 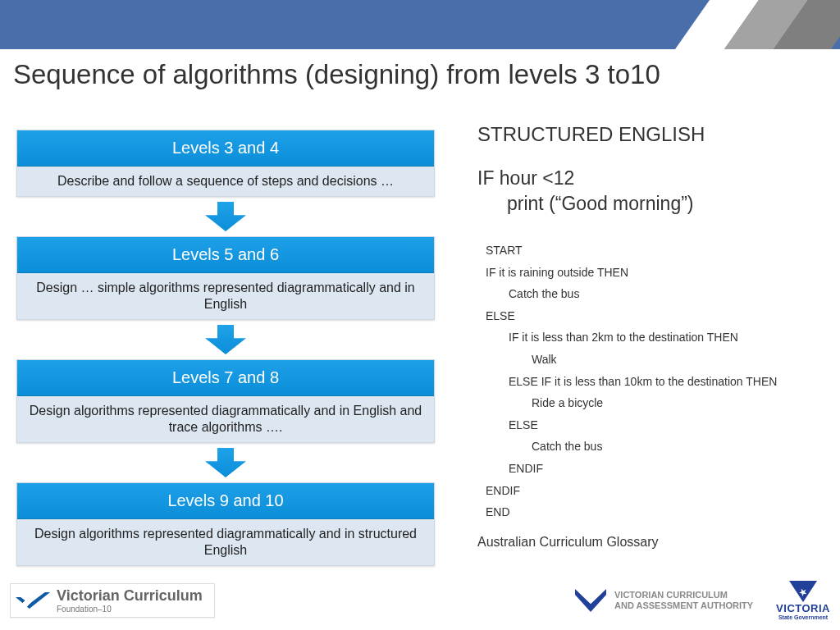 What do you see at coordinates (336, 75) in the screenshot?
I see `page-title: Sequence of algorithms (designing) from …` at bounding box center [336, 75].